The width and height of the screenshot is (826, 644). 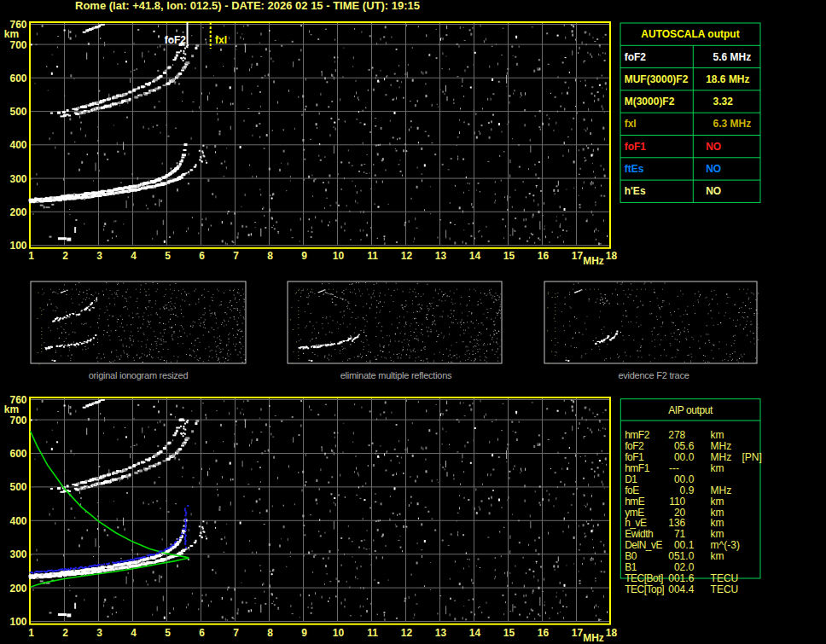 I want to click on svg-text: AIP output, so click(x=691, y=410).